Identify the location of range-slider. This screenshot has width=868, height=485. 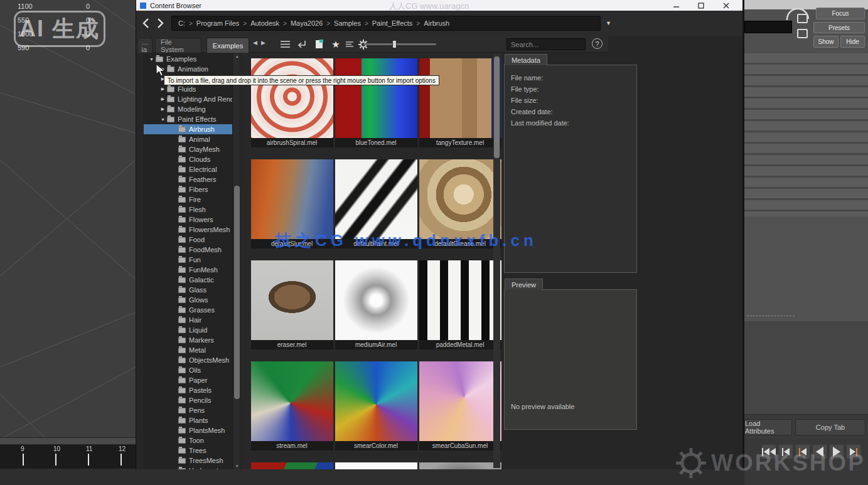
(68, 441).